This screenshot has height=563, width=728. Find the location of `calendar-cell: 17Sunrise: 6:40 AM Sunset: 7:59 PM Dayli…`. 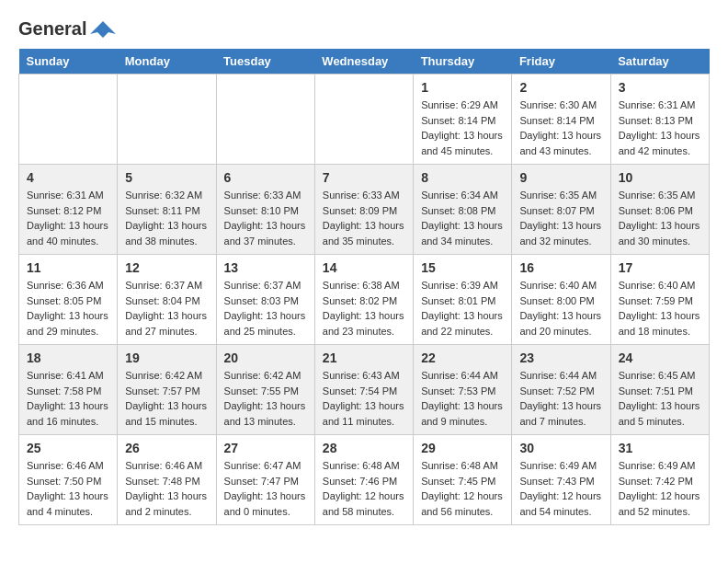

calendar-cell: 17Sunrise: 6:40 AM Sunset: 7:59 PM Dayli… is located at coordinates (660, 300).